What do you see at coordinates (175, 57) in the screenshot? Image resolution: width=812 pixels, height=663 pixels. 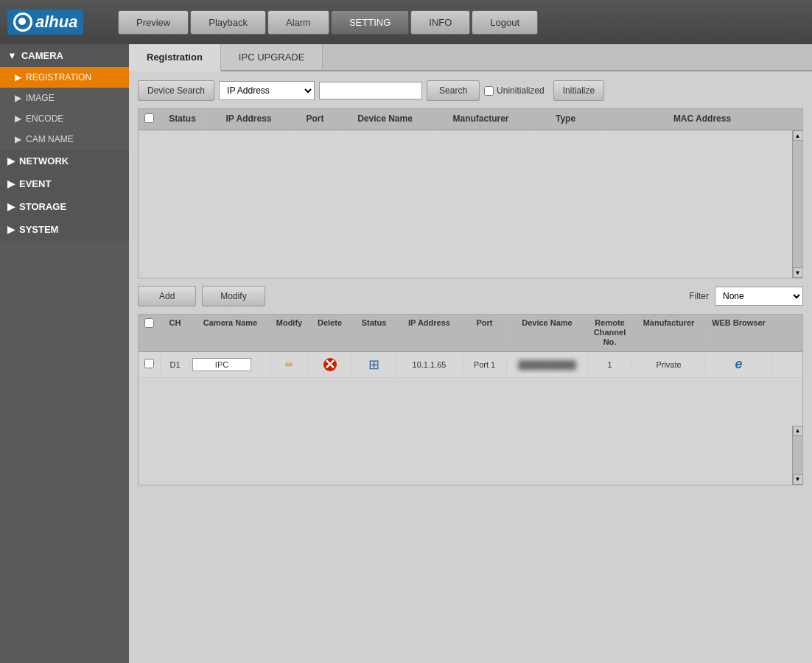 I see `tab-registration: Registration` at bounding box center [175, 57].